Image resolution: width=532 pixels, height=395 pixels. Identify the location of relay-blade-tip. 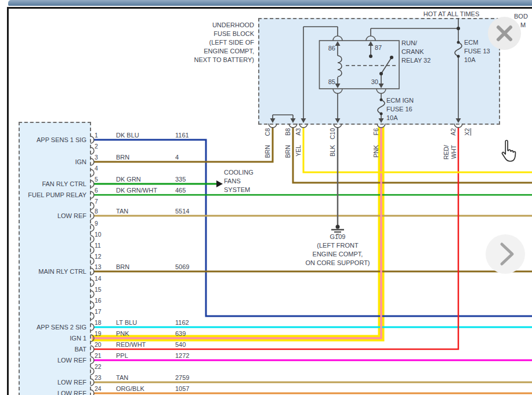
(392, 57).